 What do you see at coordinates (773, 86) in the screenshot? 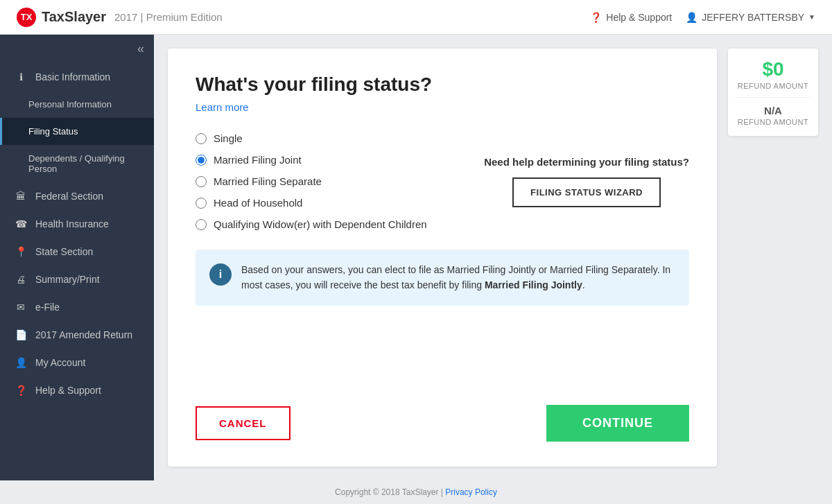
I see `refund-amount-label: REFUND AMOUNT` at bounding box center [773, 86].